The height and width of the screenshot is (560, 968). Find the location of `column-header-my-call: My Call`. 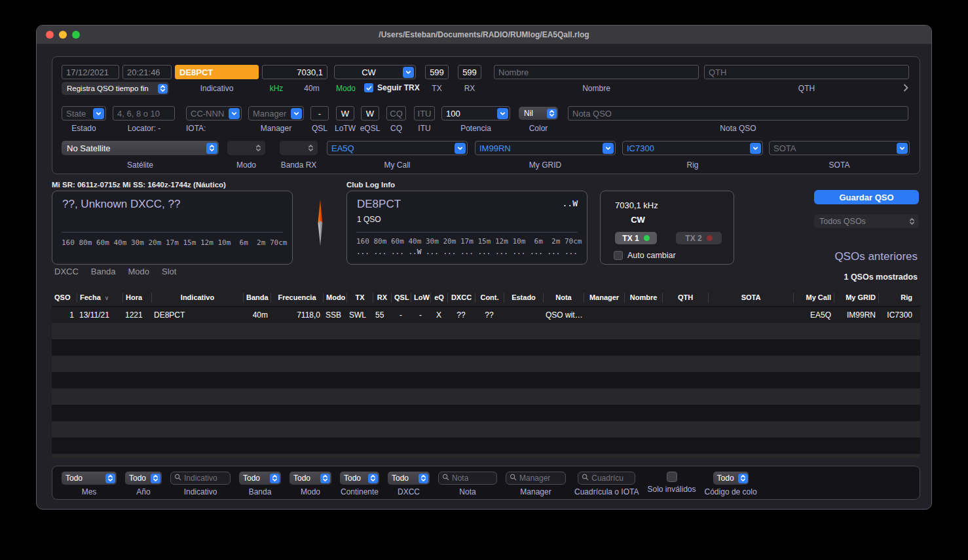

column-header-my-call: My Call is located at coordinates (813, 297).